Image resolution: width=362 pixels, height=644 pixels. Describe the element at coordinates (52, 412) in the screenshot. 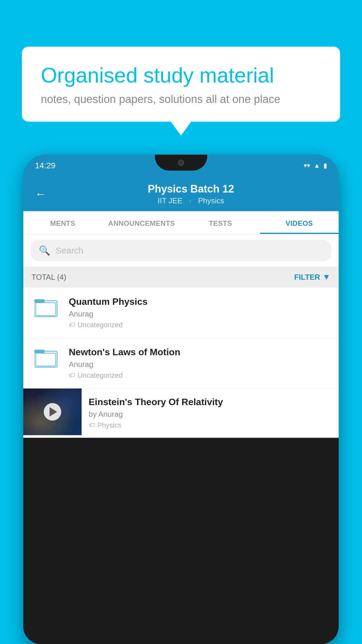

I see `play-button` at that location.